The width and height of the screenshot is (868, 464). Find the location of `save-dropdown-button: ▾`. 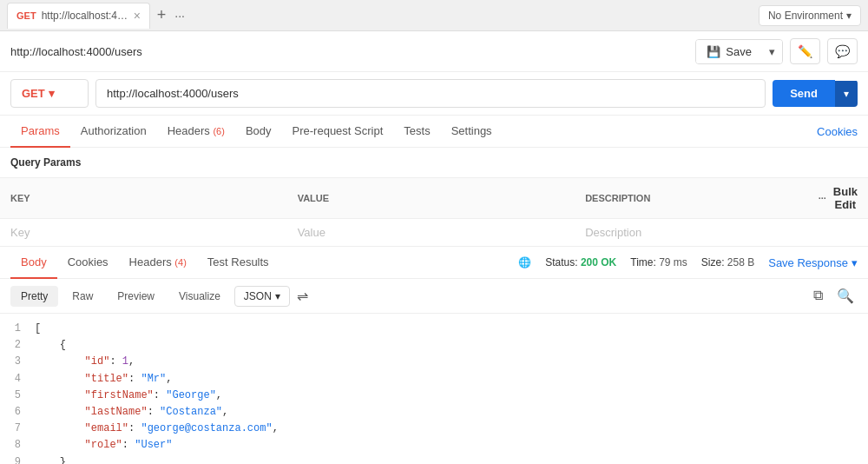

save-dropdown-button: ▾ is located at coordinates (773, 52).